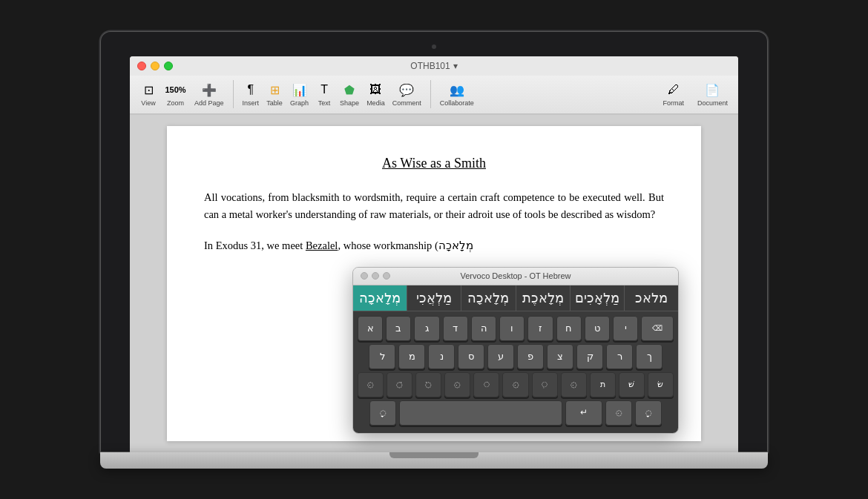 The width and height of the screenshot is (868, 499). What do you see at coordinates (148, 94) in the screenshot?
I see `view-button: ⊡ View` at bounding box center [148, 94].